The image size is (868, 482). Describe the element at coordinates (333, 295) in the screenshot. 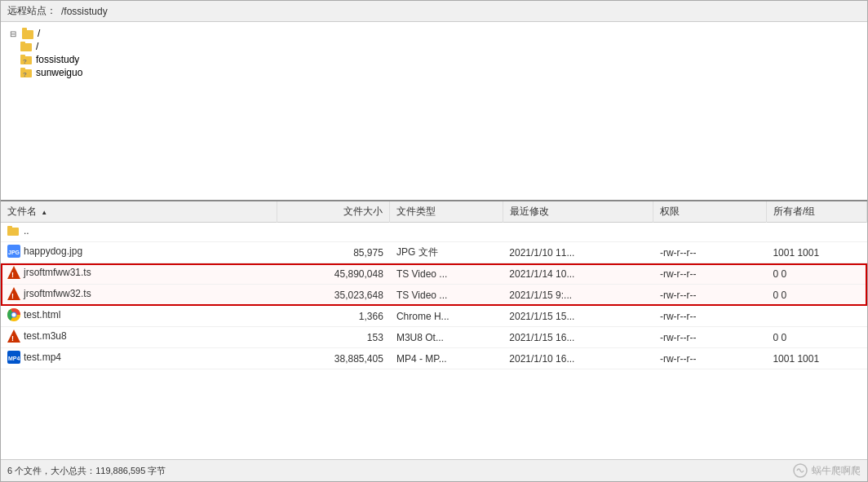

I see `file-size-cell: 35,023,648` at that location.